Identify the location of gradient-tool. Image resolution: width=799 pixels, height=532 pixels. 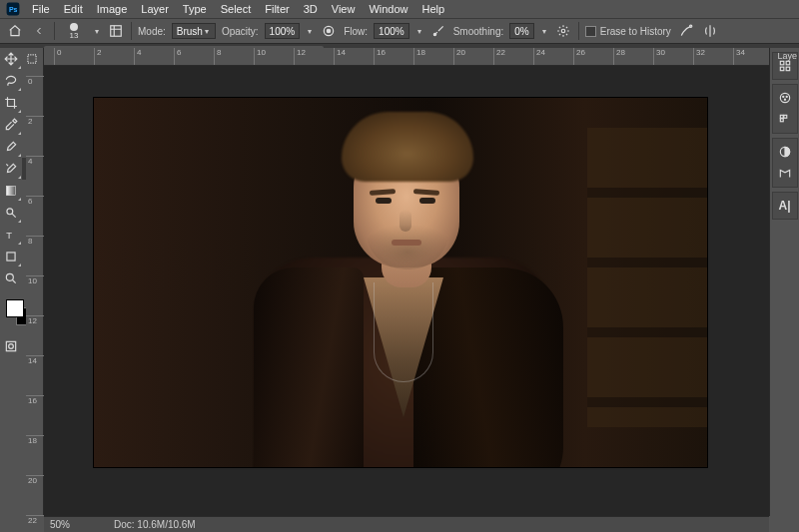
(11, 191).